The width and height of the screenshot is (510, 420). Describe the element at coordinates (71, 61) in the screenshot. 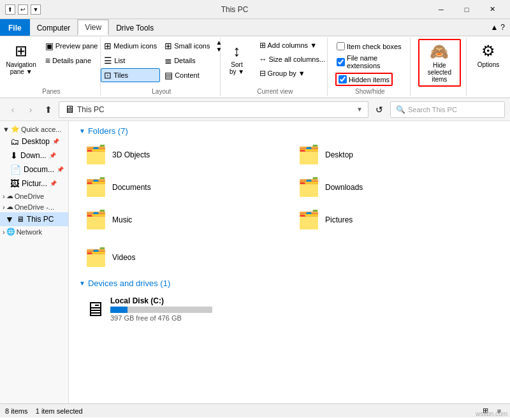

I see `details-pane-button: ≡ Details pane` at that location.